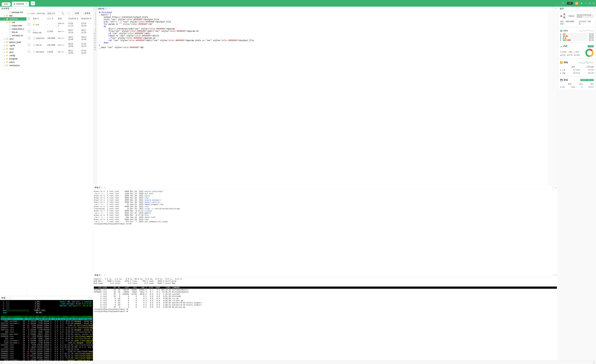 The height and width of the screenshot is (364, 596). What do you see at coordinates (13, 42) in the screenshot?
I see `tree-item: ▸📁opencv_build` at bounding box center [13, 42].